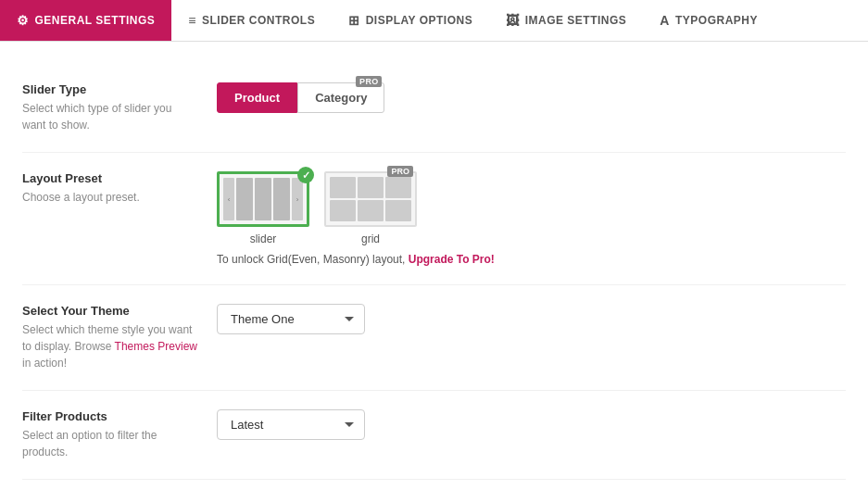  What do you see at coordinates (291, 424) in the screenshot?
I see `filter-select: Latest Featured On Sale` at bounding box center [291, 424].